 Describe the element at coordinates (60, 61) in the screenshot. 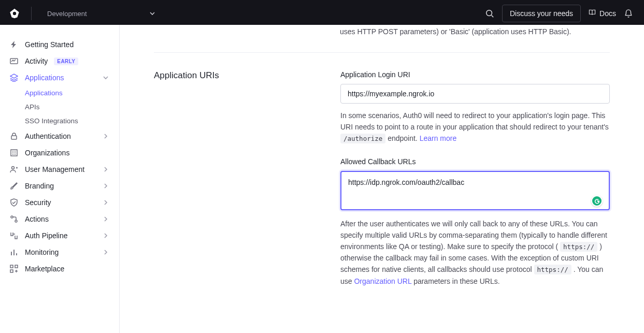

I see `nav-activity: Activity EARLY` at that location.